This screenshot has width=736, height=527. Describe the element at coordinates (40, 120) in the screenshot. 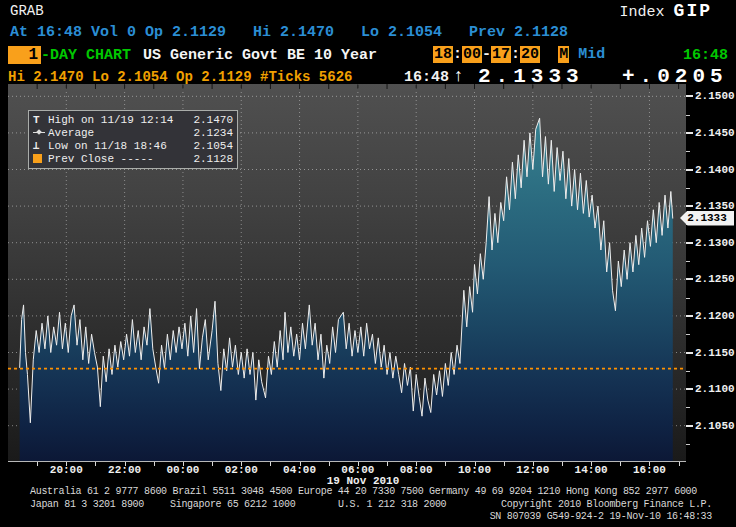

I see `high-marker-icon: T` at that location.